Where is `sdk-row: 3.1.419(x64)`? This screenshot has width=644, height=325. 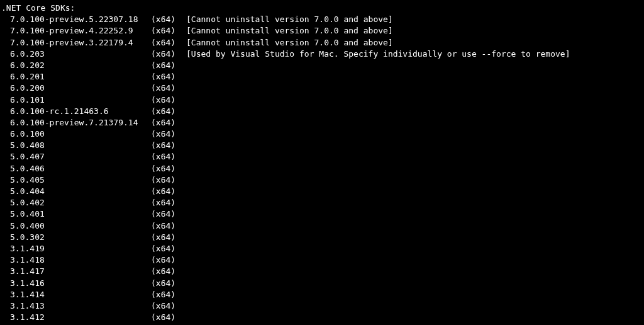 sdk-row: 3.1.419(x64) is located at coordinates (322, 249).